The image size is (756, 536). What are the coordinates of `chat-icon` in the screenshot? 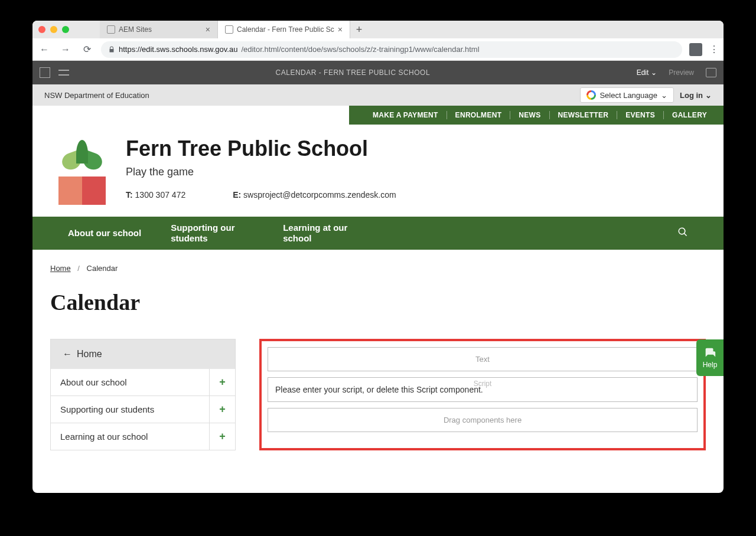 It's located at (710, 353).